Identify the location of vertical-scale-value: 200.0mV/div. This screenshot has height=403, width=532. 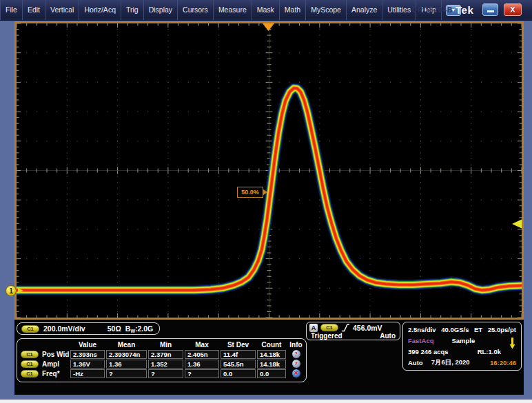
(65, 329).